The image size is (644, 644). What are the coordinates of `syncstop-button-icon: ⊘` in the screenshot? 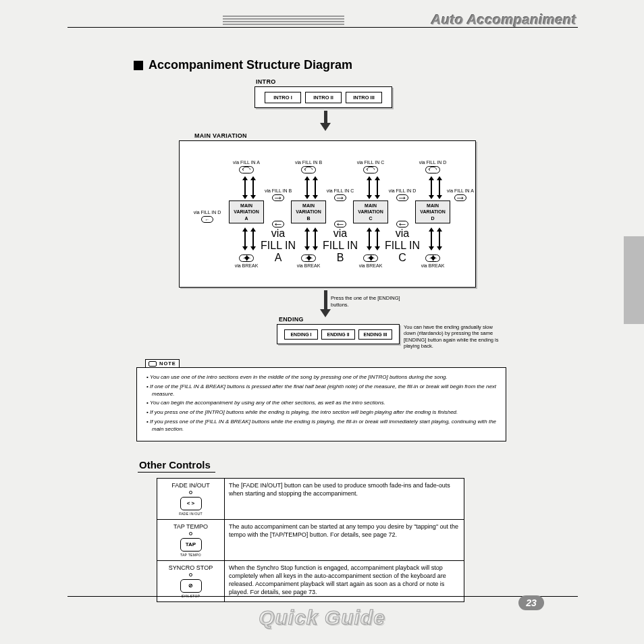 It's located at (191, 586).